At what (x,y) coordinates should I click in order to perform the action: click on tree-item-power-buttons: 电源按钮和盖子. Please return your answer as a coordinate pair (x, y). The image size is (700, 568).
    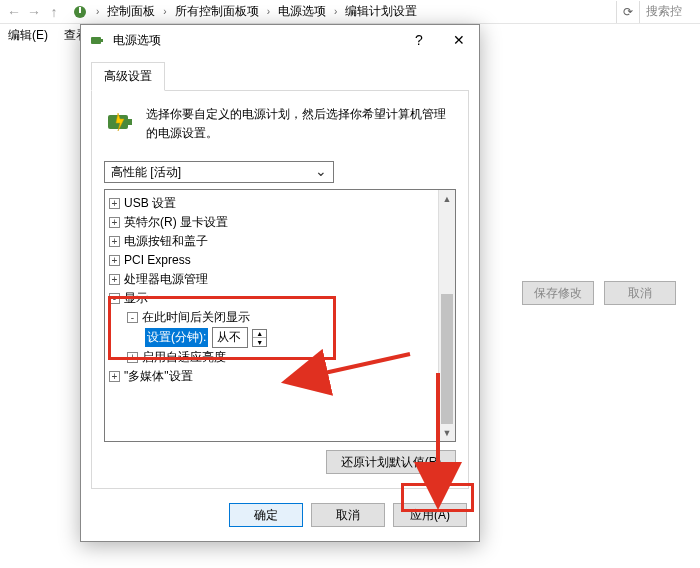
    Looking at the image, I should click on (166, 242).